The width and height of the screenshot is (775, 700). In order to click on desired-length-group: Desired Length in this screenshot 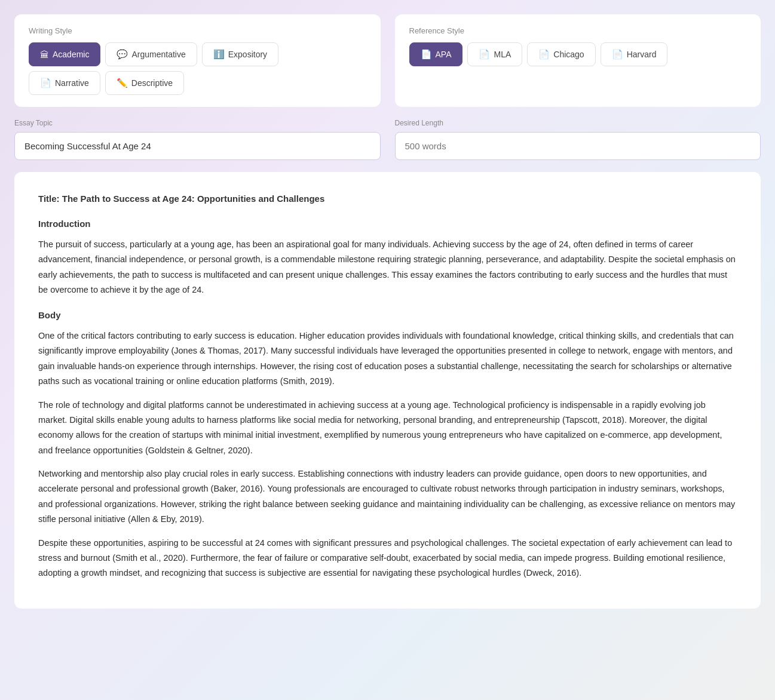, I will do `click(578, 140)`.